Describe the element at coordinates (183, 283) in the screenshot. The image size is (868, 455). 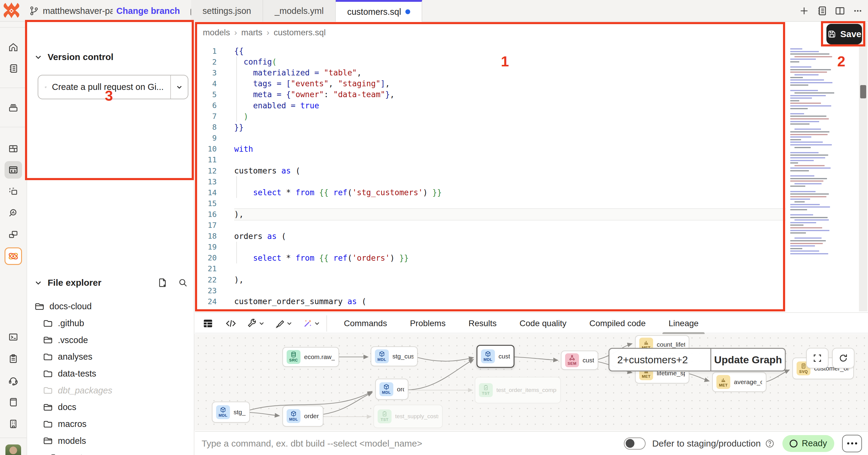
I see `search-icon` at that location.